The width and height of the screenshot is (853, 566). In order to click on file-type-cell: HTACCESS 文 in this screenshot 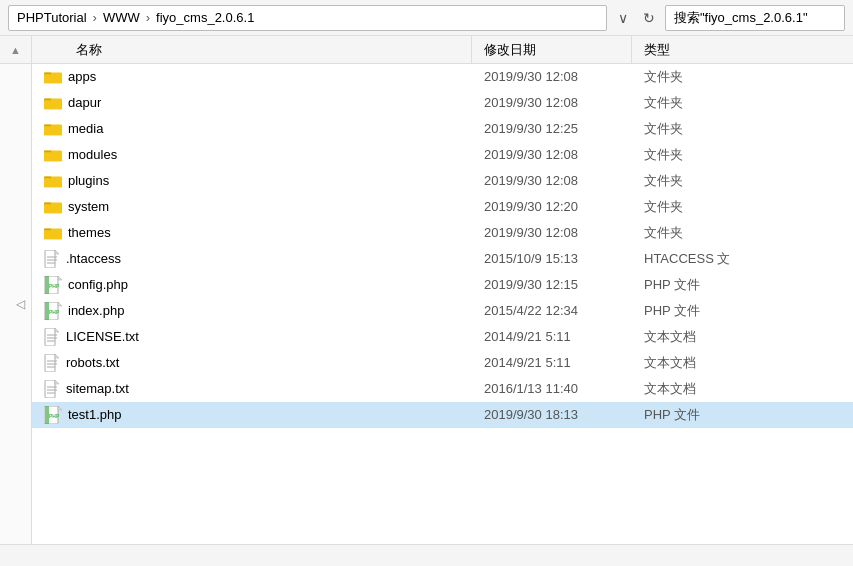, I will do `click(742, 259)`.